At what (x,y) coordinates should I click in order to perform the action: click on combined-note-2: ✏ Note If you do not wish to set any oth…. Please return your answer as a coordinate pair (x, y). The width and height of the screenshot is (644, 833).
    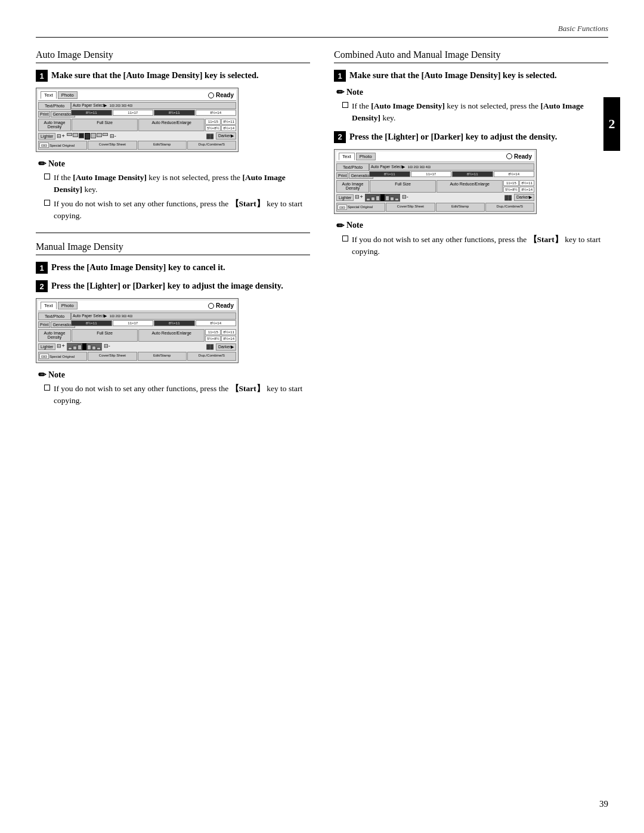
    Looking at the image, I should click on (472, 239).